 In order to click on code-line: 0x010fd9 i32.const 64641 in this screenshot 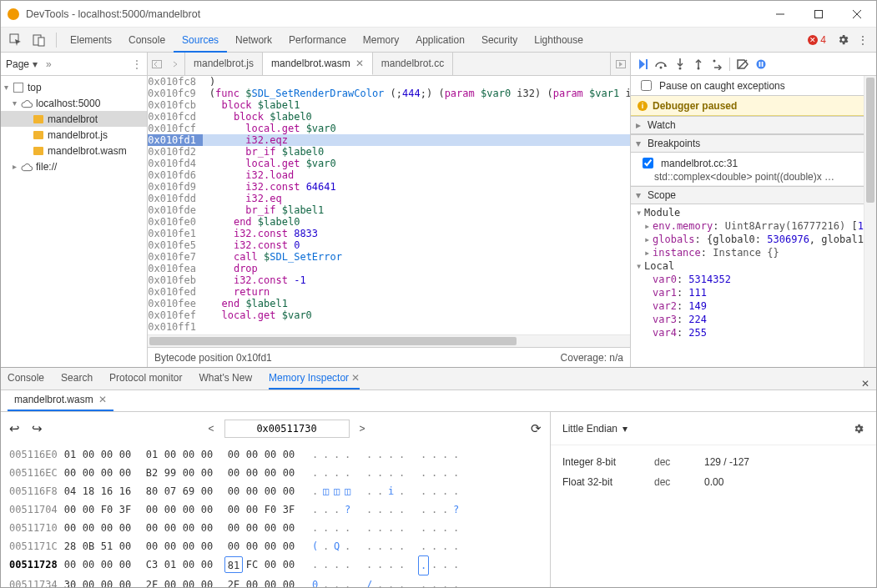, I will do `click(389, 187)`.